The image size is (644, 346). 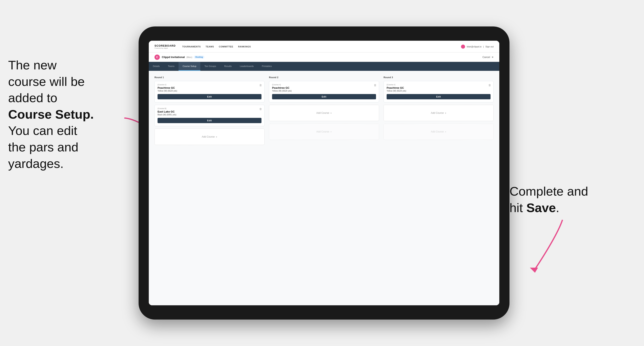 What do you see at coordinates (190, 57) in the screenshot?
I see `tournament-gender-badge: (Men)` at bounding box center [190, 57].